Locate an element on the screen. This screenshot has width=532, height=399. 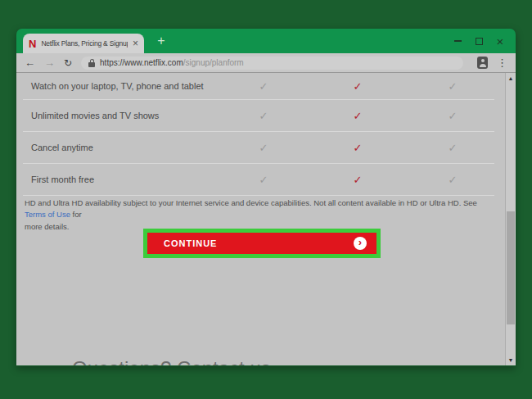
feature-label: Watch on your laptop, TV, phone and tabl… is located at coordinates (113, 86).